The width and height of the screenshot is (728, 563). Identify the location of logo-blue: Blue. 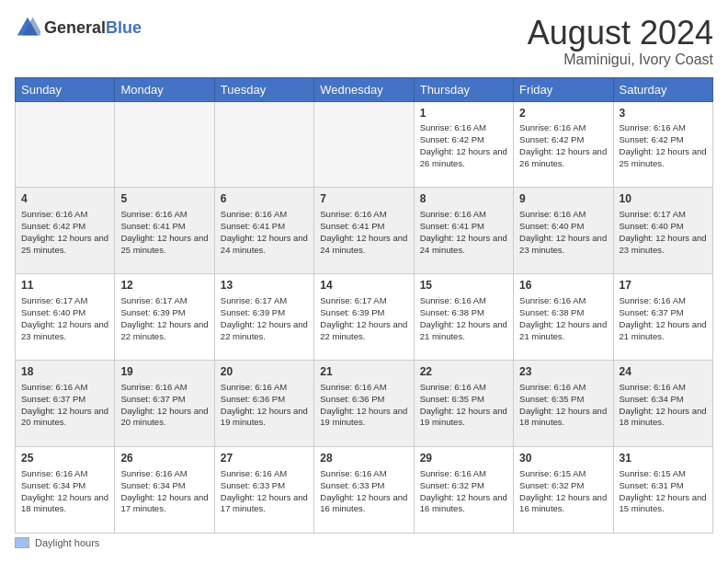
(123, 28).